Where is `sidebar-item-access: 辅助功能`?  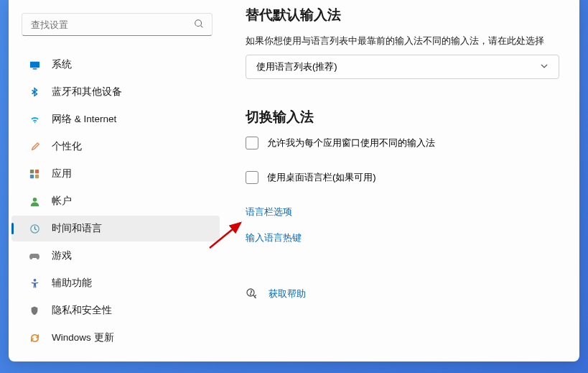 sidebar-item-access: 辅助功能 is located at coordinates (116, 283).